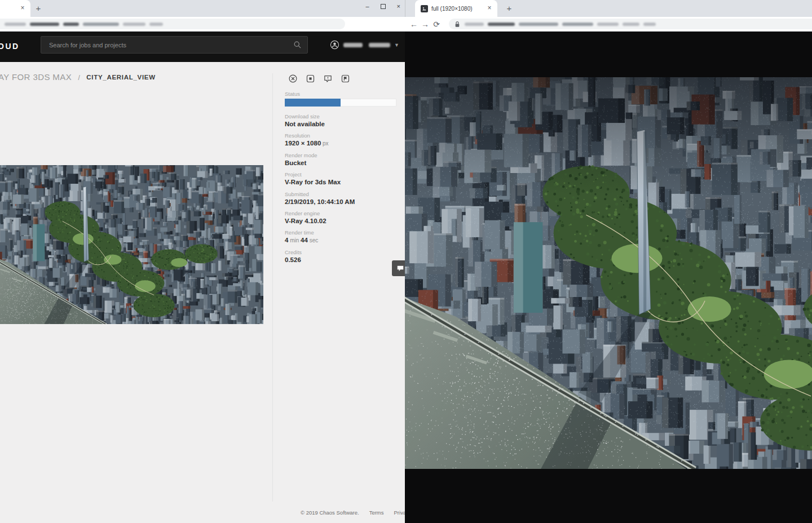 This screenshot has height=523, width=812. What do you see at coordinates (341, 79) in the screenshot?
I see `job-actions` at bounding box center [341, 79].